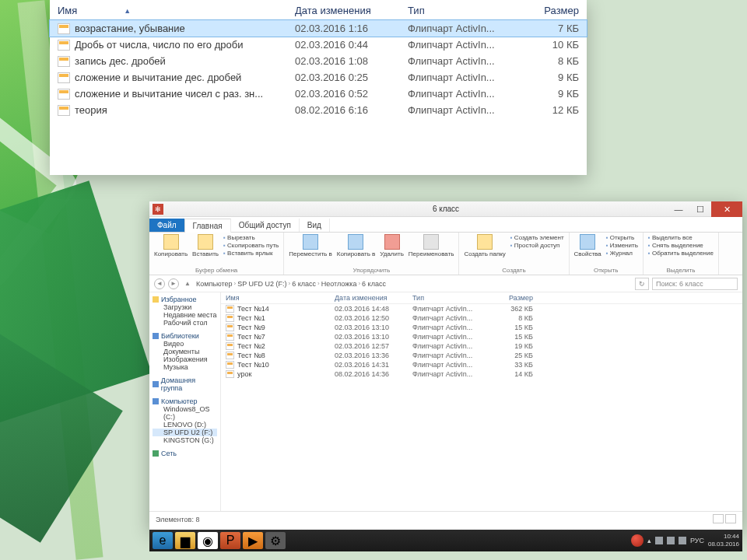 The image size is (747, 560). Describe the element at coordinates (681, 246) in the screenshot. I see `select-none-button: Снять выделение` at that location.